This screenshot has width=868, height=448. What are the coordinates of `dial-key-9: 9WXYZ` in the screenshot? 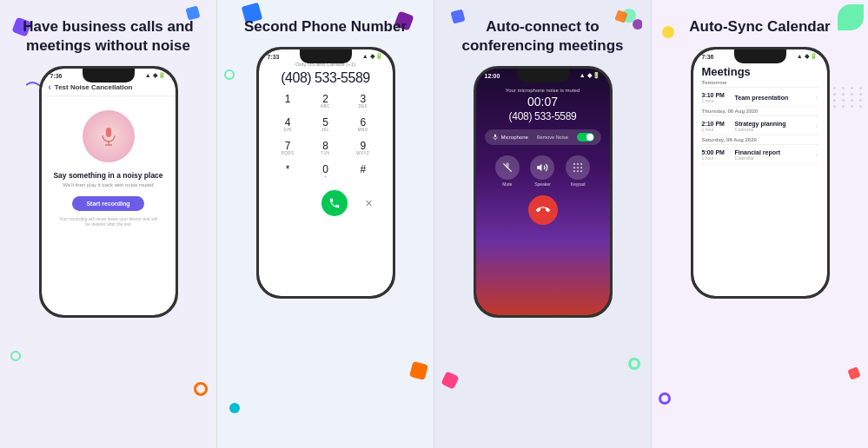 It's located at (363, 148).